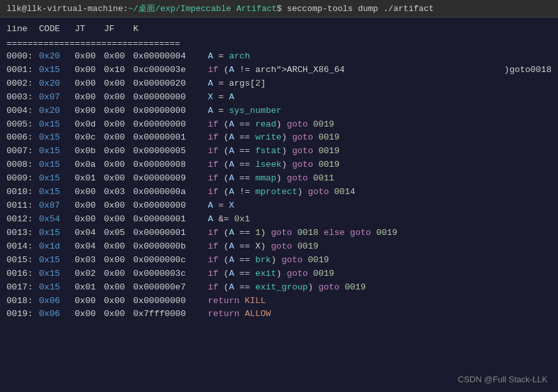 Image resolution: width=558 pixels, height=392 pixels. Describe the element at coordinates (23, 219) in the screenshot. I see `col-line: 0012:` at that location.